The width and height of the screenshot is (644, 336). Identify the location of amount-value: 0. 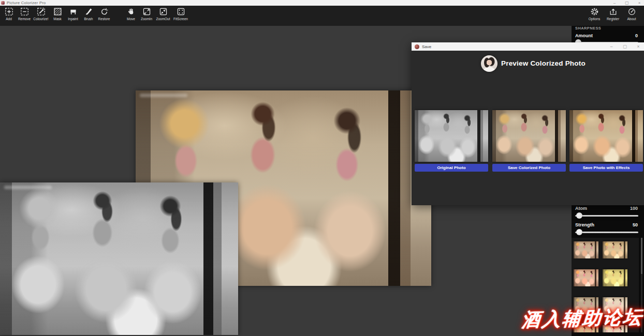
(637, 36).